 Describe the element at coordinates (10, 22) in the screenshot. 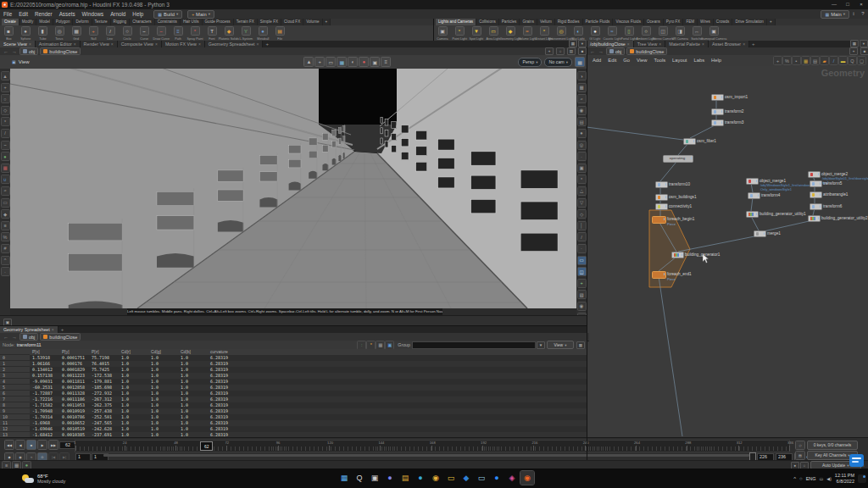

I see `shelf-tab-create: Create` at that location.